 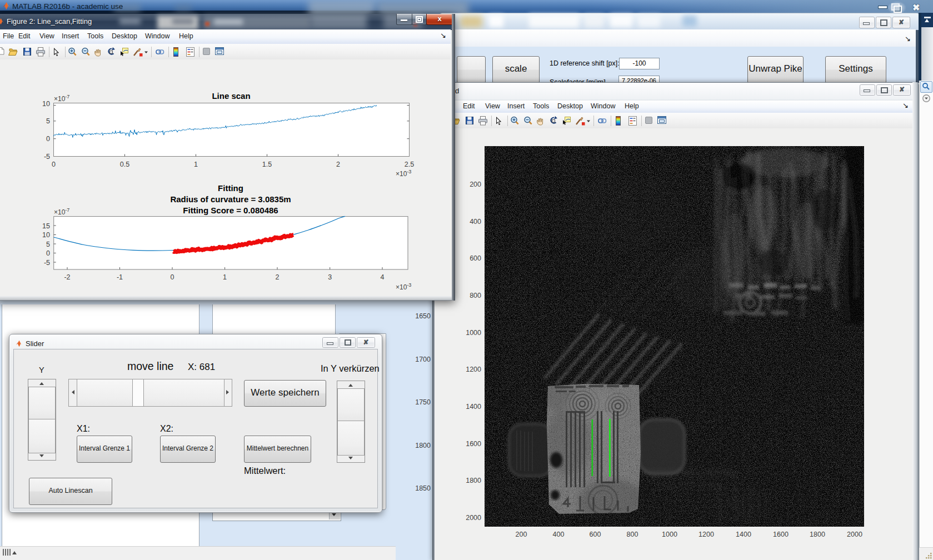 I want to click on svg-text: 3, so click(x=330, y=277).